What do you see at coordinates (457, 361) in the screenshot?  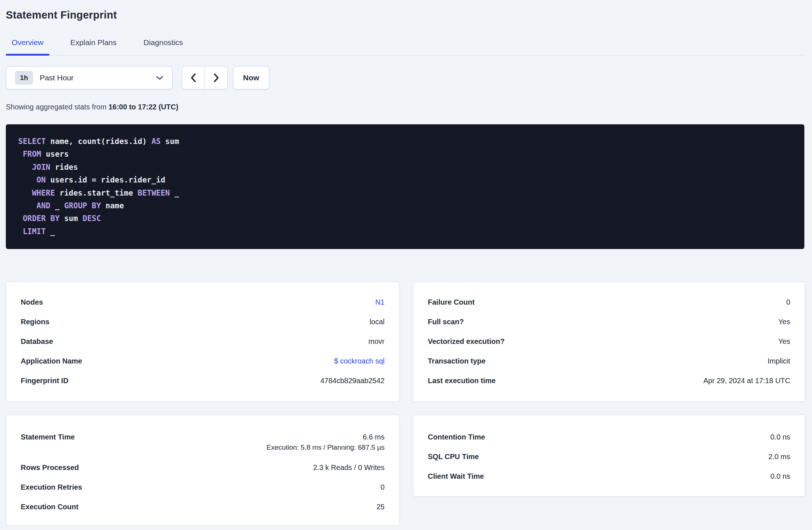 I see `row-label: Transaction type` at bounding box center [457, 361].